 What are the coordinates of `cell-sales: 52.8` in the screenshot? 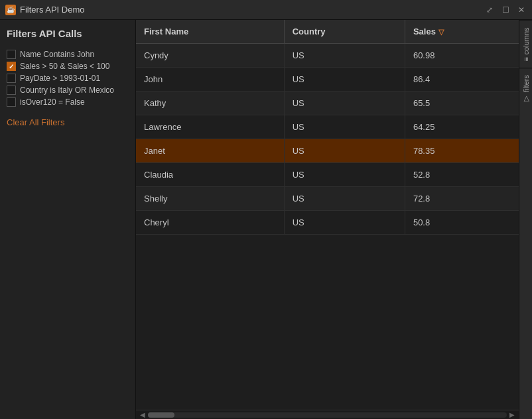 It's located at (462, 175).